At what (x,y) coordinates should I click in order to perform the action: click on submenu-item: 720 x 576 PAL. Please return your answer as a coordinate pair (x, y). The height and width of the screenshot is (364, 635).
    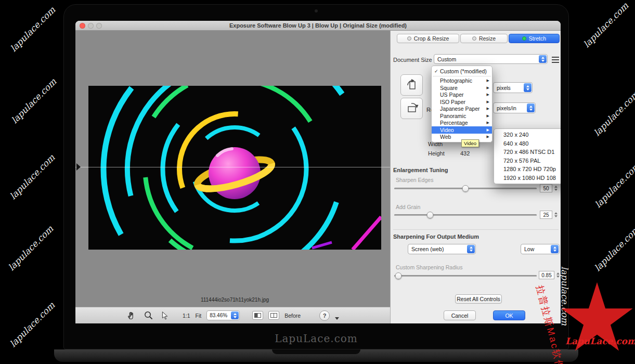
    Looking at the image, I should click on (527, 161).